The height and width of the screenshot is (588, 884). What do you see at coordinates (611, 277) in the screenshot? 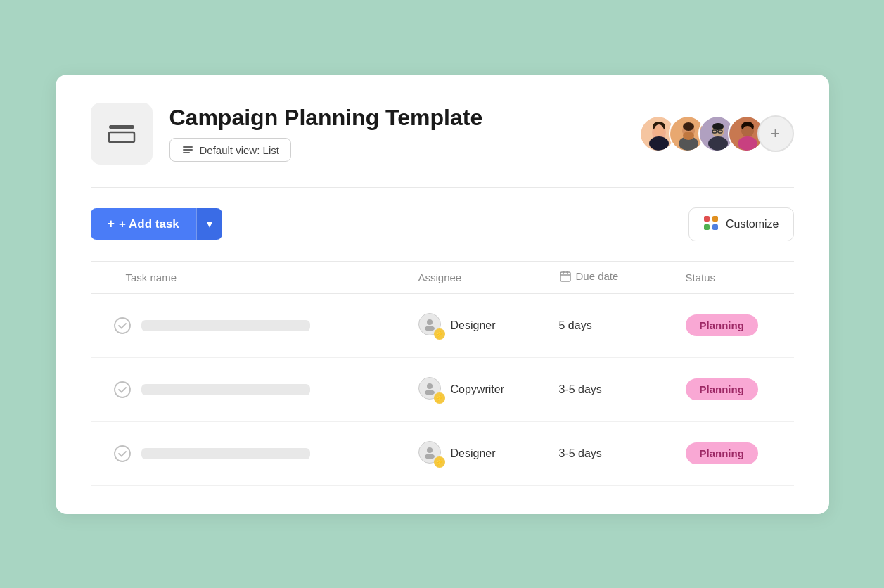
I see `col-due-date: Due date` at bounding box center [611, 277].